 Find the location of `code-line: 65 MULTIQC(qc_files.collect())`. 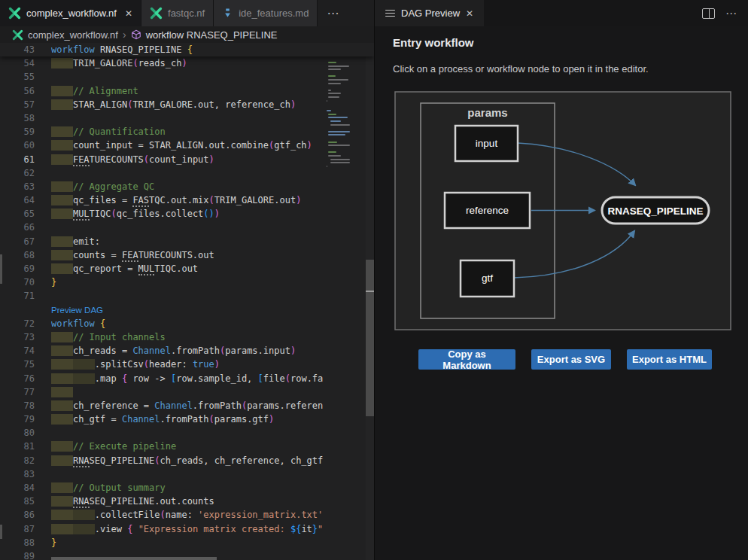

code-line: 65 MULTIQC(qc_files.collect()) is located at coordinates (187, 214).